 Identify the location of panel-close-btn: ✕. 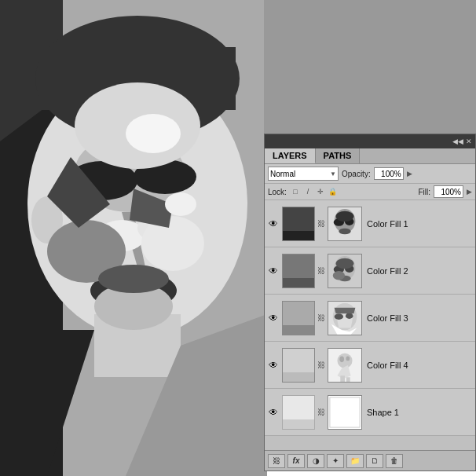
(469, 141).